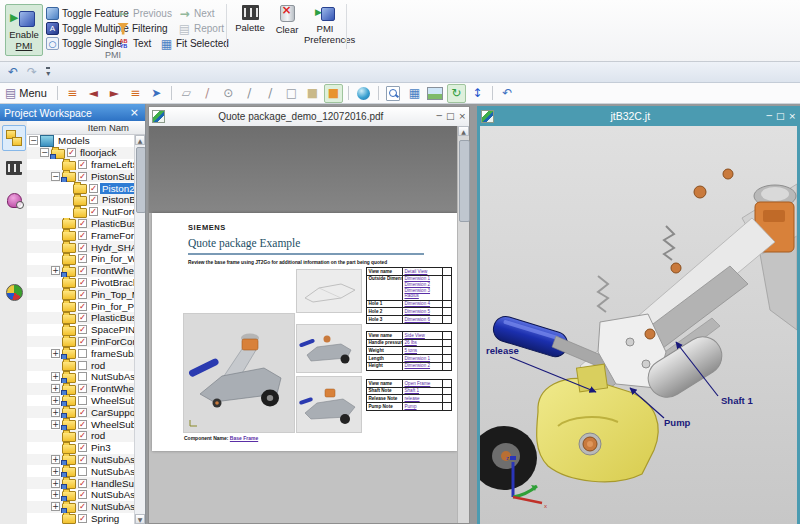 The height and width of the screenshot is (524, 800). Describe the element at coordinates (112, 164) in the screenshot. I see `tree-item-label: frameLeftSi` at that location.